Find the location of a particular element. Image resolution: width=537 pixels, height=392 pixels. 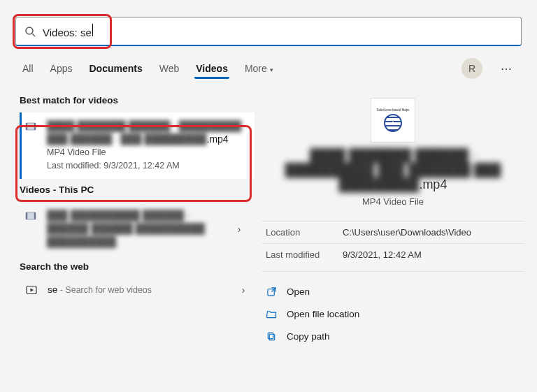

detail-modified-row: Last modified 9/3/2021, 12:42 AM is located at coordinates (393, 254).